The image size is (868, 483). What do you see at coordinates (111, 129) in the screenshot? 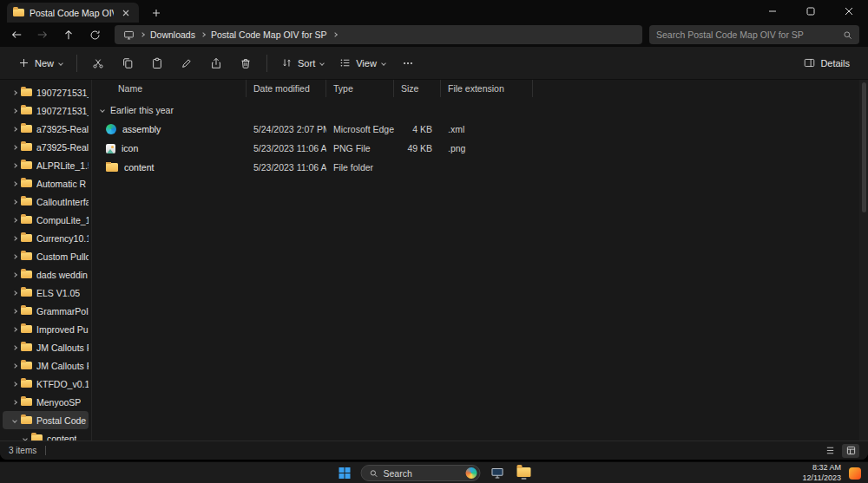
I see `edge-html-icon` at bounding box center [111, 129].